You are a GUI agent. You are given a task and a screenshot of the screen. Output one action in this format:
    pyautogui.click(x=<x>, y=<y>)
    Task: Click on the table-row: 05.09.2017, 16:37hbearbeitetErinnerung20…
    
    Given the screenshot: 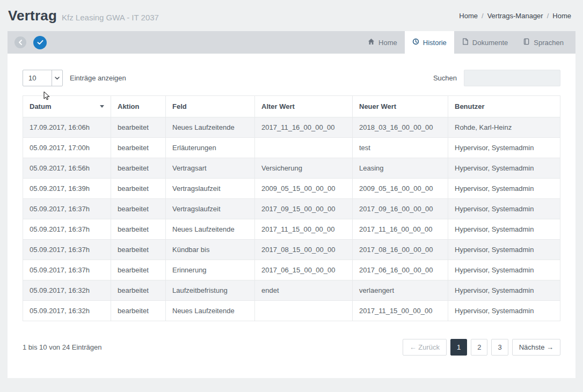 What is the action you would take?
    pyautogui.click(x=292, y=270)
    